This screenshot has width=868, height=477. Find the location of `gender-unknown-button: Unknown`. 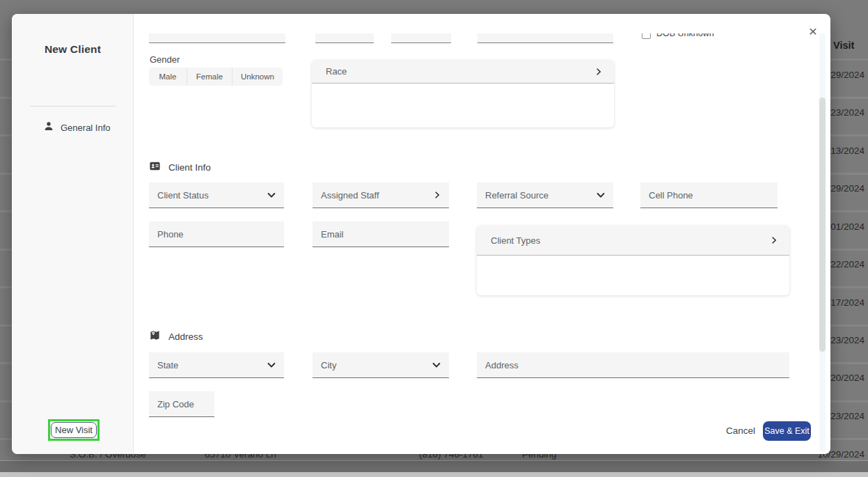

gender-unknown-button: Unknown is located at coordinates (258, 77).